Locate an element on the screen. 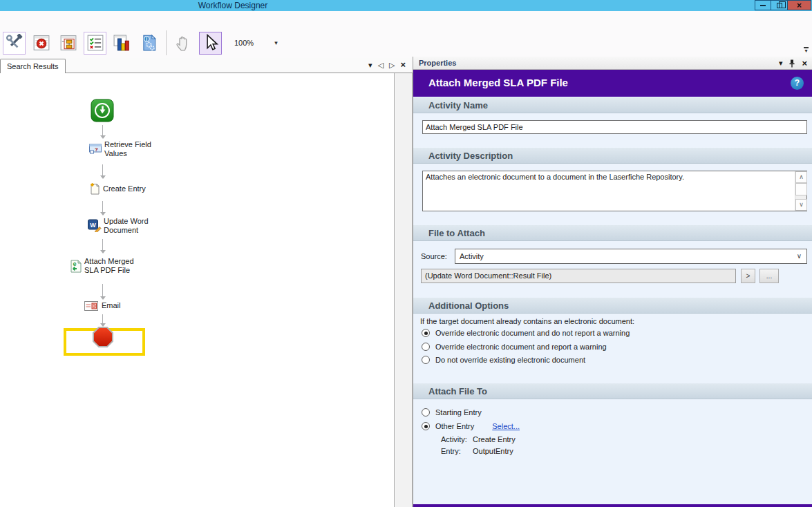 Image resolution: width=812 pixels, height=507 pixels. workflow-node-attach-merged-sla-pdf-file: e Attach Merged SLA PDF File is located at coordinates (106, 266).